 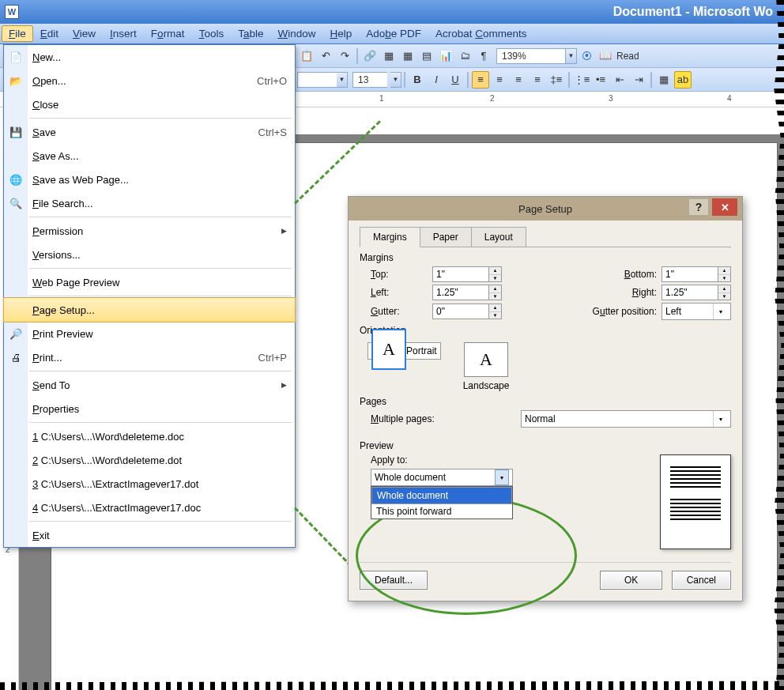 What do you see at coordinates (149, 460) in the screenshot?
I see `file-menu-item: 2 C:\Users\...\Word\deleteme.dot` at bounding box center [149, 460].